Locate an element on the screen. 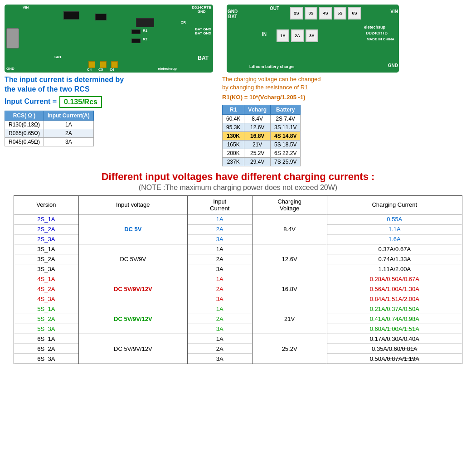 The height and width of the screenshot is (476, 476). pcb-gnd-top: DD24CRTBGND is located at coordinates (201, 10).